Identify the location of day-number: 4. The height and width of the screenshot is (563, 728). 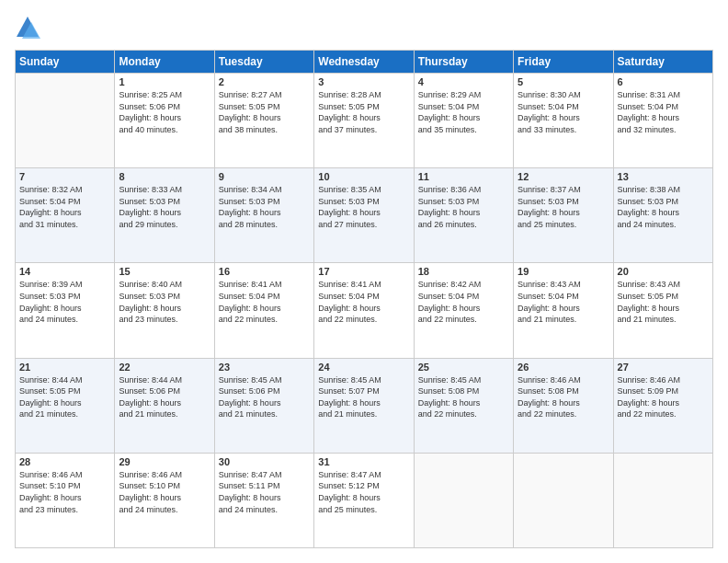
(463, 82).